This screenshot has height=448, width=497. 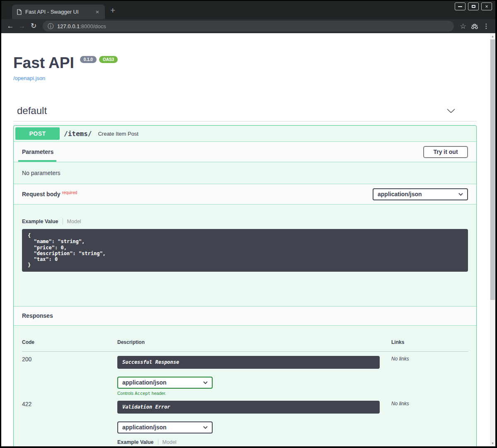 What do you see at coordinates (93, 27) in the screenshot?
I see `url-path: :8000/docs` at bounding box center [93, 27].